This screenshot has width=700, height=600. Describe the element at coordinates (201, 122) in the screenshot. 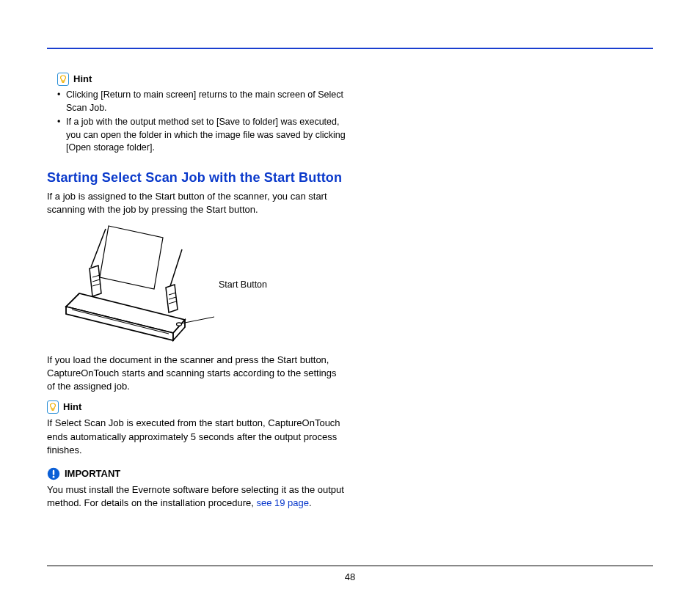

I see `hint-bullet-list: Clicking [Return to main screen] returns…` at that location.